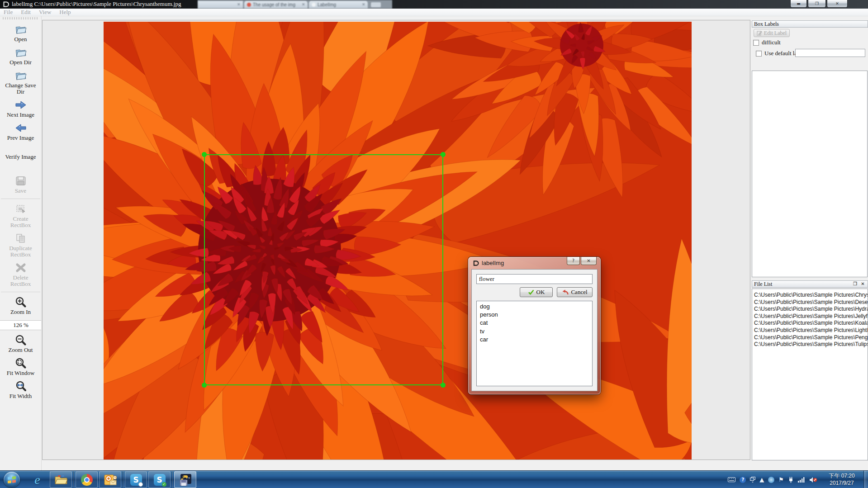 The width and height of the screenshot is (868, 488). Describe the element at coordinates (810, 374) in the screenshot. I see `file-list: C:\Users\Public\Pictures\Sample Pictures…` at that location.